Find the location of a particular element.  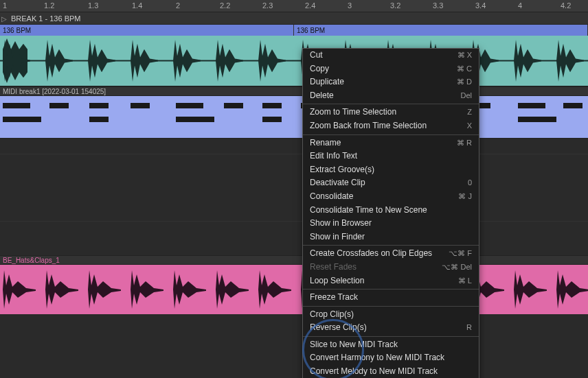

menu-item: Zoom Back from Time SelectionX is located at coordinates (391, 126).